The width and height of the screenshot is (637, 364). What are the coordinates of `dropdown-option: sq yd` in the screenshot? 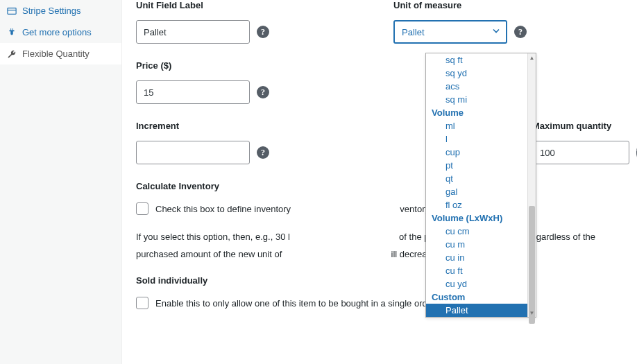 It's located at (477, 73).